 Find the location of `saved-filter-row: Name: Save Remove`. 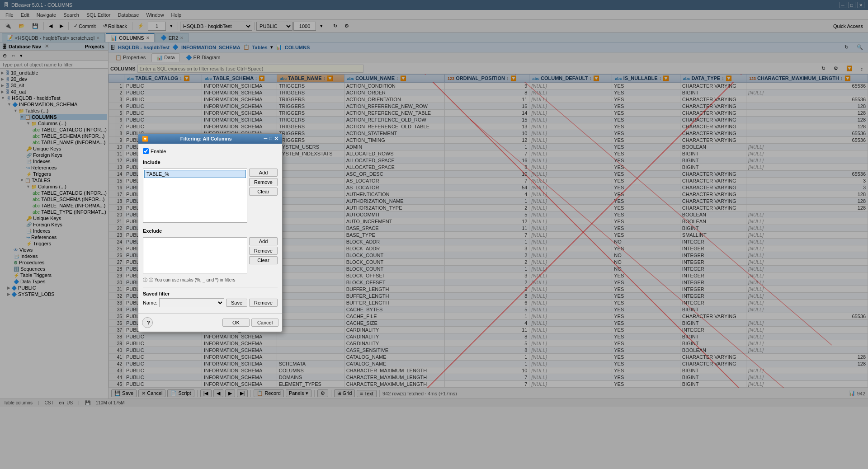

saved-filter-row: Name: Save Remove is located at coordinates (210, 303).